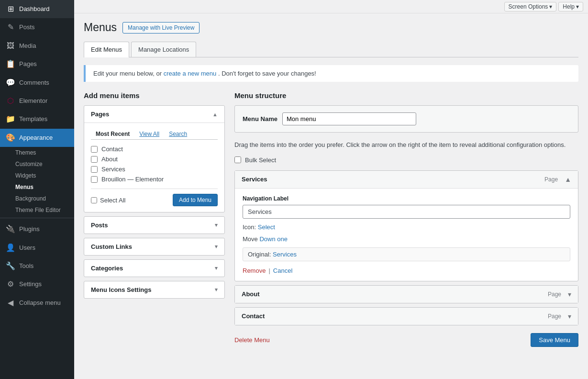 This screenshot has height=379, width=588. What do you see at coordinates (154, 159) in the screenshot?
I see `pages-accordion: Pages ▲ Most Recent View All Search C` at bounding box center [154, 159].